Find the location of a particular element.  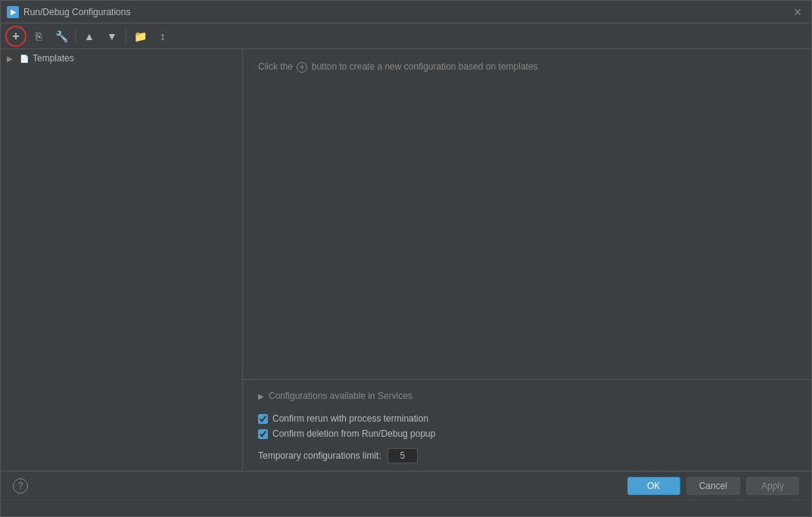

move-up-button: ▲ is located at coordinates (89, 36).